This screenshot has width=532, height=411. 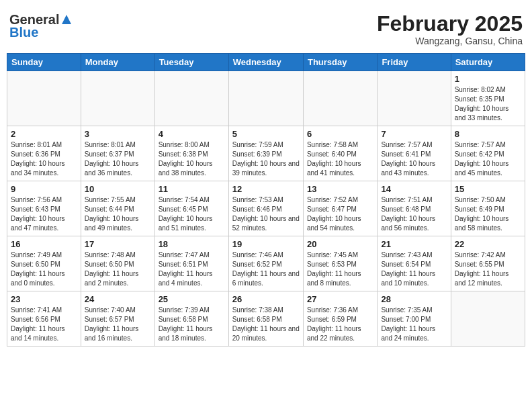 I want to click on day-info: Sunrise: 7:45 AM Sunset: 6:53 PM Dayligh…, so click(x=340, y=269).